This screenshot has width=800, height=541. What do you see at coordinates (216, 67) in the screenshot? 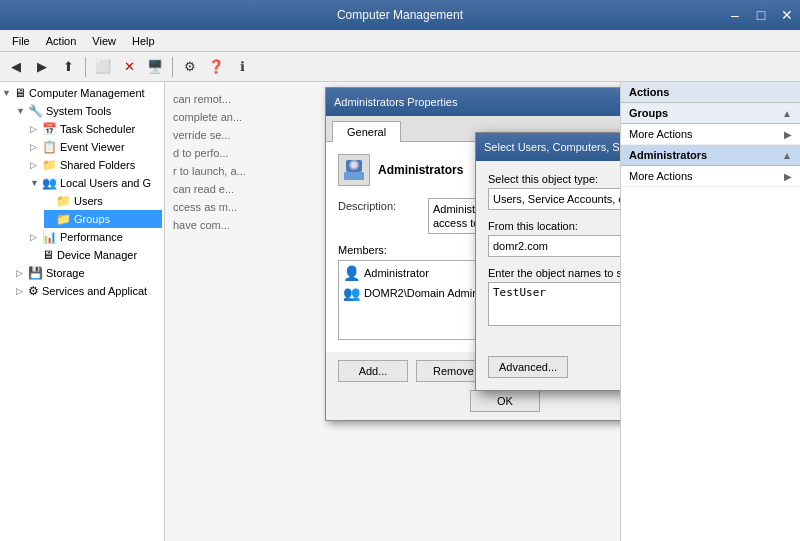
I see `help-button: ❓` at bounding box center [216, 67].